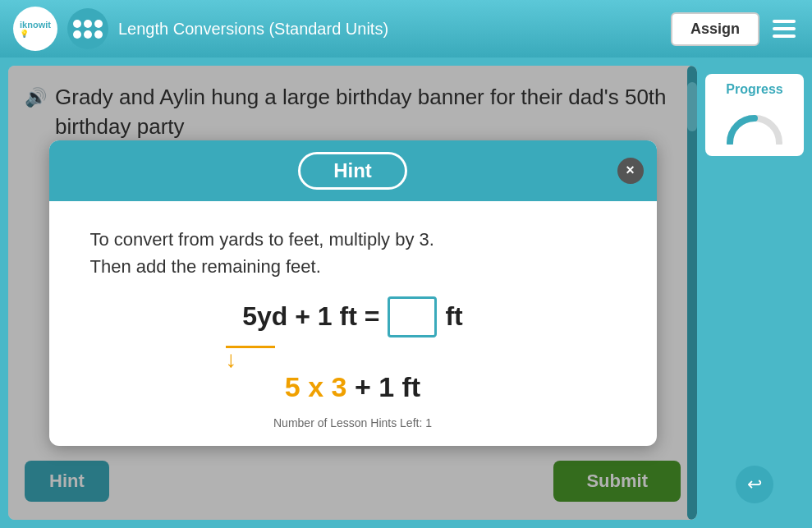 Image resolution: width=812 pixels, height=528 pixels. What do you see at coordinates (755, 484) in the screenshot?
I see `navigate-button: ↩` at bounding box center [755, 484].